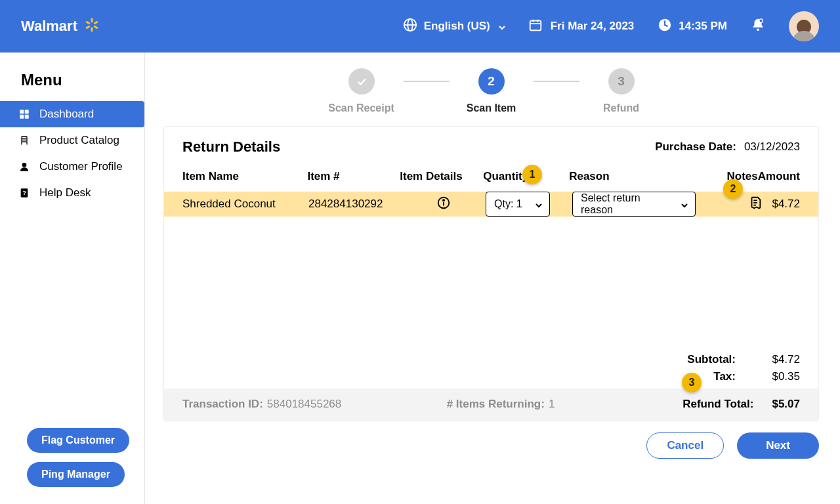 The width and height of the screenshot is (840, 504). Describe the element at coordinates (353, 177) in the screenshot. I see `col-item-number: Item #` at that location.